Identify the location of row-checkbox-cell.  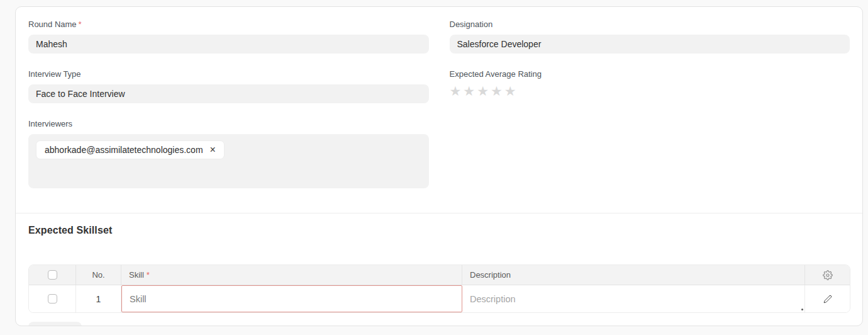
(53, 298).